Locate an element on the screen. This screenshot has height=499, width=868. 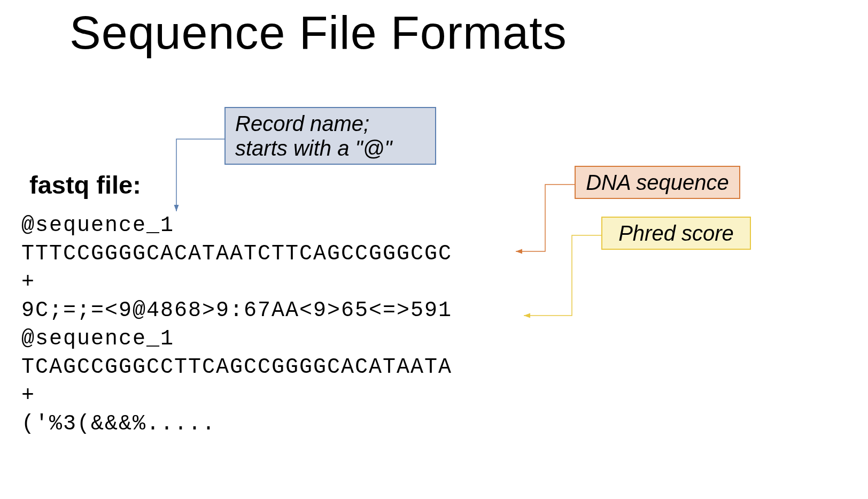
callout-dna-sequence: DNA sequence is located at coordinates (657, 182).